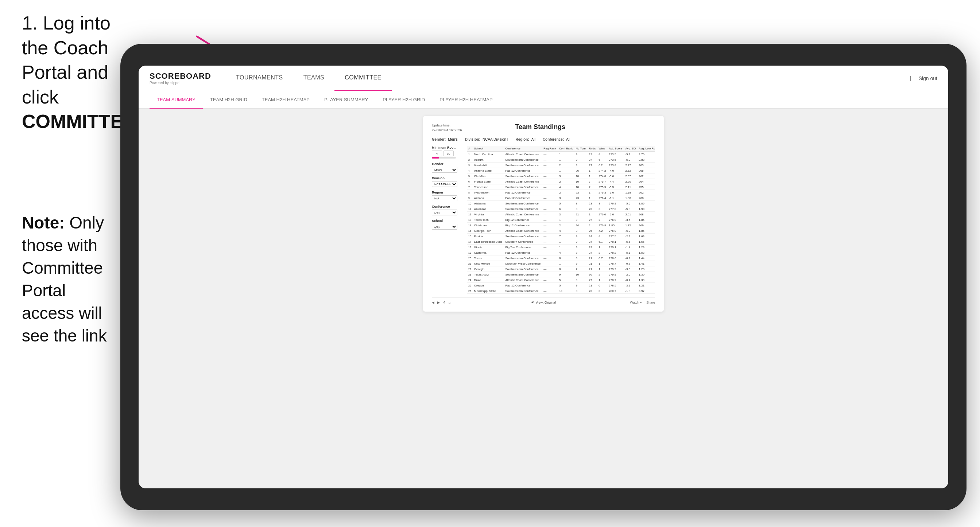 The image size is (980, 527). I want to click on col-wins: Wins, so click(602, 149).